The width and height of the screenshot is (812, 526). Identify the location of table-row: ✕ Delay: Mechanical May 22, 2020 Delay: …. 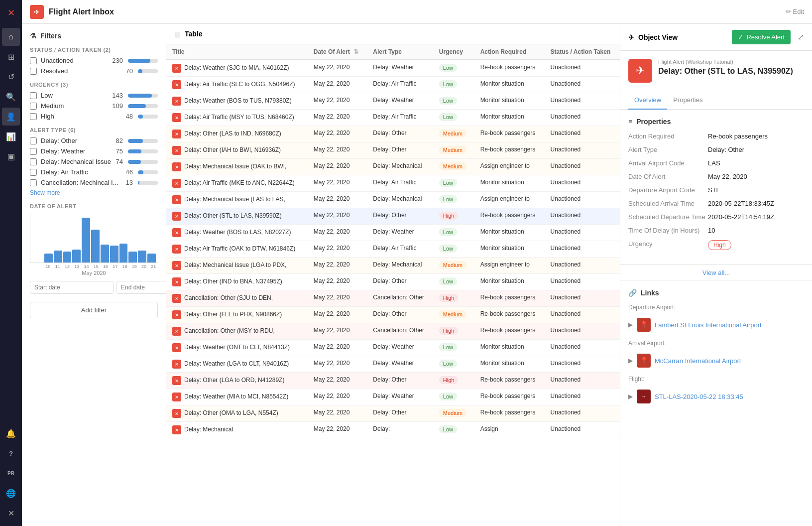
(393, 430).